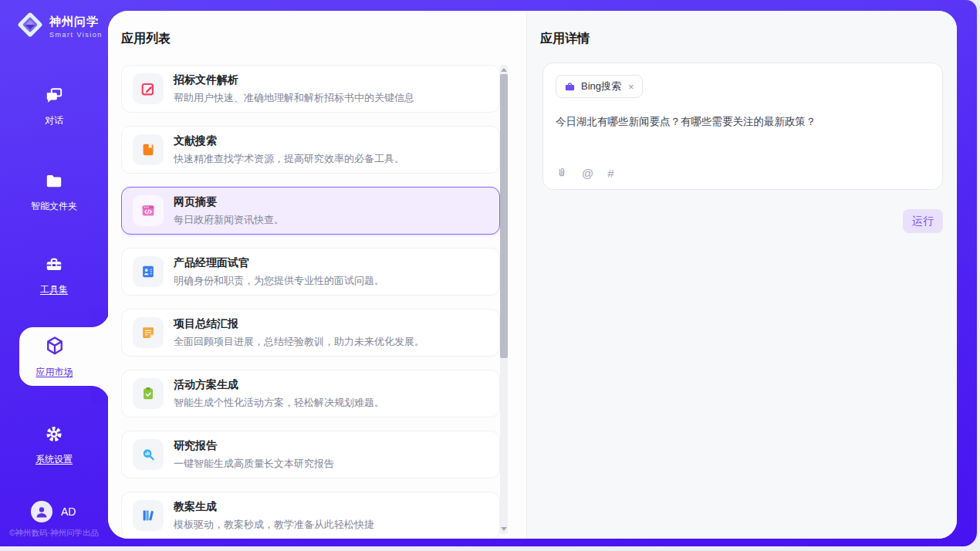  Describe the element at coordinates (30, 26) in the screenshot. I see `brand-diamond-icon` at that location.